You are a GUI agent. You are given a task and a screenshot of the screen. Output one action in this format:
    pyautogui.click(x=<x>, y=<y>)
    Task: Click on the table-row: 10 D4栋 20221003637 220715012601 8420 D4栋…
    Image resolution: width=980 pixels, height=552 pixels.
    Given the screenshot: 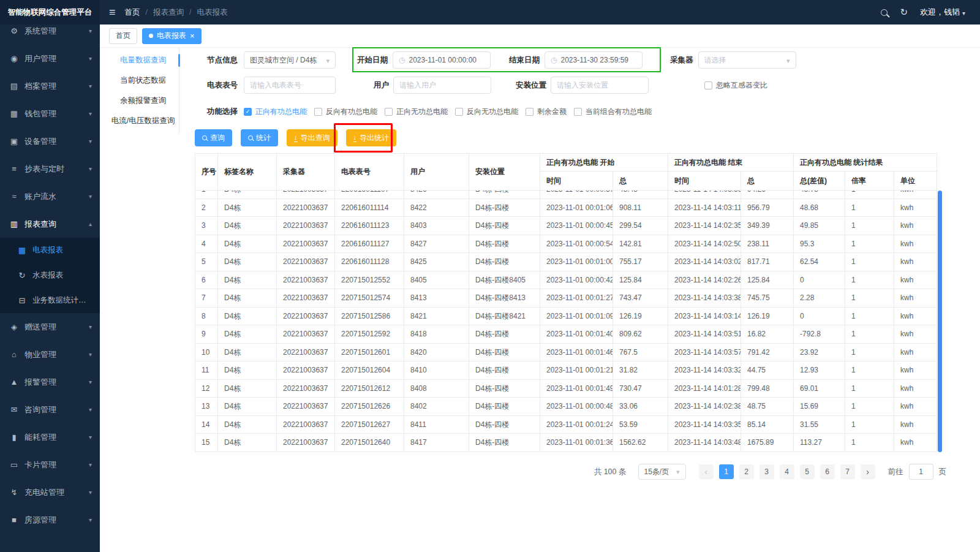 What is the action you would take?
    pyautogui.click(x=566, y=353)
    